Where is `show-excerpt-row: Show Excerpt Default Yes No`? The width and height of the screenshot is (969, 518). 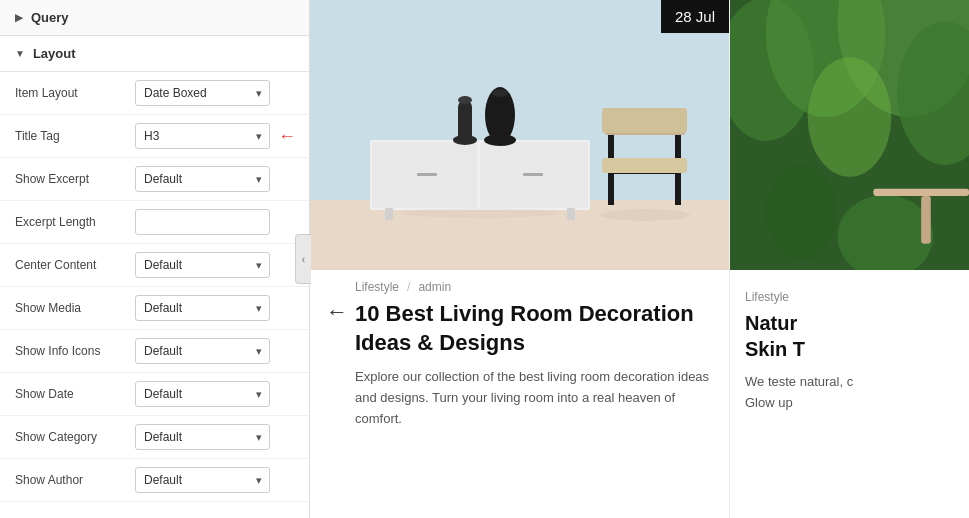 show-excerpt-row: Show Excerpt Default Yes No is located at coordinates (154, 180).